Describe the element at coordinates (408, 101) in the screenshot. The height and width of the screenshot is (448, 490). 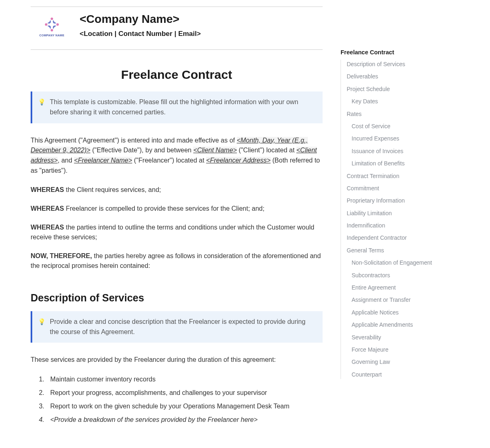
I see `toc-sub-schedule: Key Dates` at that location.